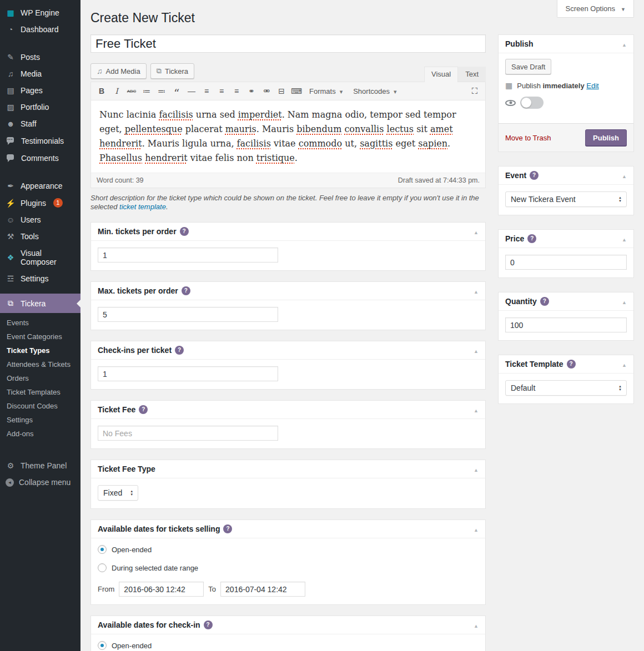  I want to click on metabox-header: Price ?, so click(566, 239).